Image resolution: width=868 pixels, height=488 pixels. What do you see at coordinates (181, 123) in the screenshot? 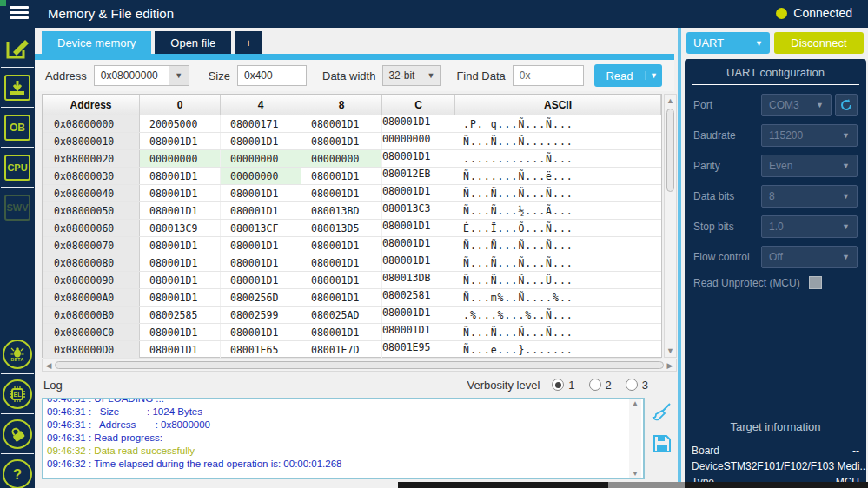
I see `memory-cell: 20005000` at bounding box center [181, 123].